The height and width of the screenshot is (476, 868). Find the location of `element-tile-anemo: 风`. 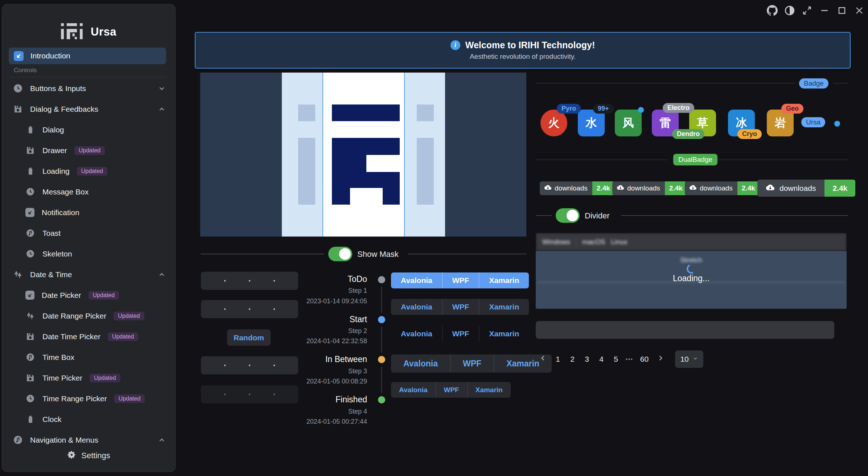

element-tile-anemo: 风 is located at coordinates (628, 123).